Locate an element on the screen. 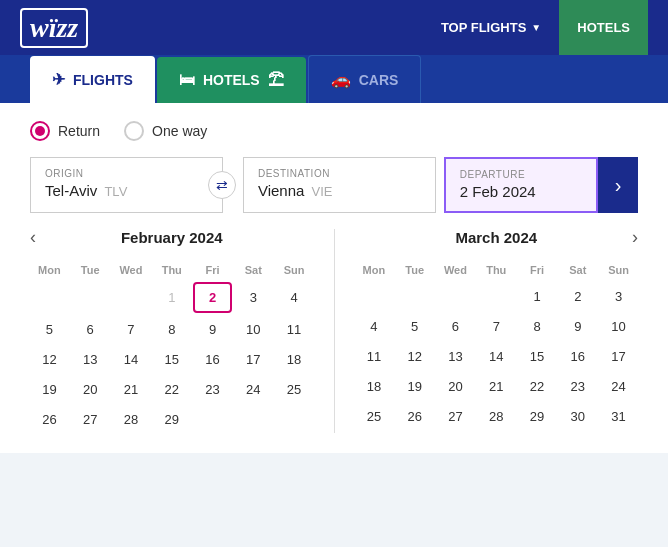 The height and width of the screenshot is (547, 668). departure-value: 2 Feb 2024 is located at coordinates (498, 192).